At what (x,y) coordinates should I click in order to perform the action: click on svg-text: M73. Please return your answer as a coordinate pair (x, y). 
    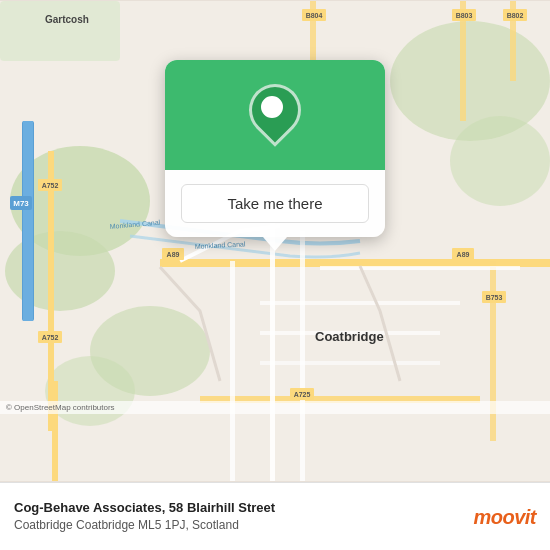
    Looking at the image, I should click on (21, 204).